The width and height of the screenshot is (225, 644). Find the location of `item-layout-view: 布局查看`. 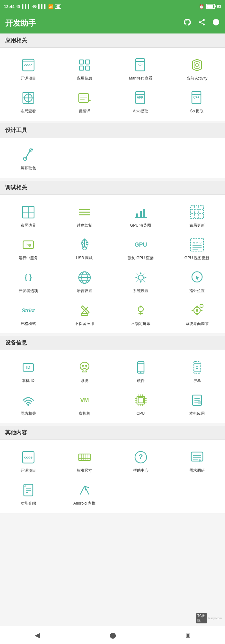

item-layout-view: 布局查看 is located at coordinates (28, 101).